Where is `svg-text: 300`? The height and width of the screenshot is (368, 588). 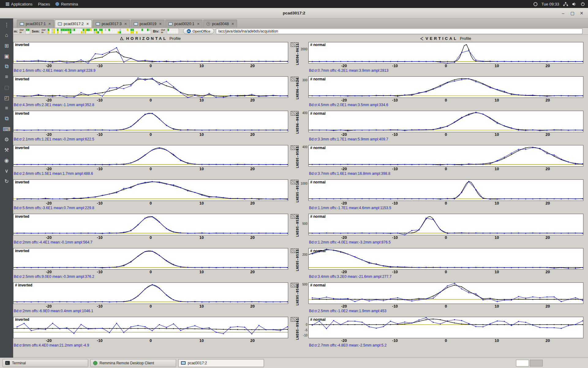 svg-text: 300 is located at coordinates (305, 80).